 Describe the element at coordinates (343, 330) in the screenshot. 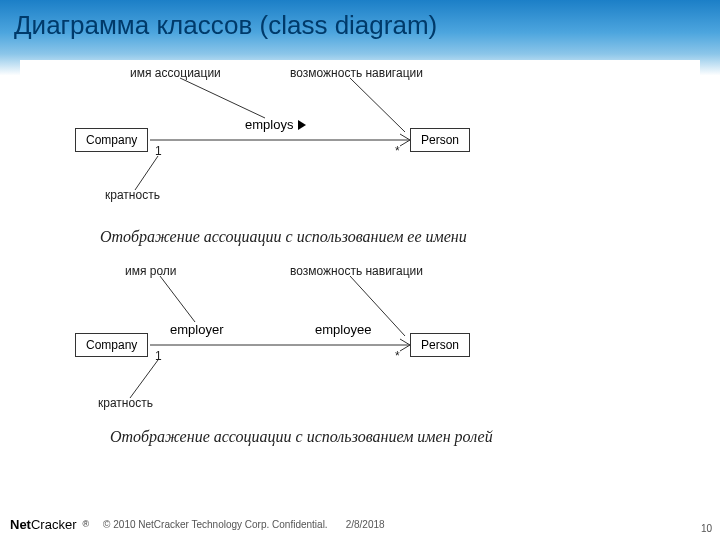

I see `role-right: employee` at that location.